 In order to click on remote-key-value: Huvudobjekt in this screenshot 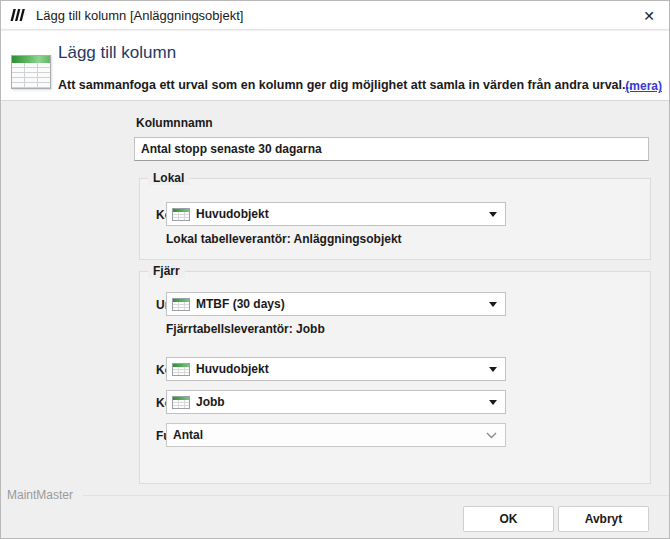, I will do `click(232, 369)`.